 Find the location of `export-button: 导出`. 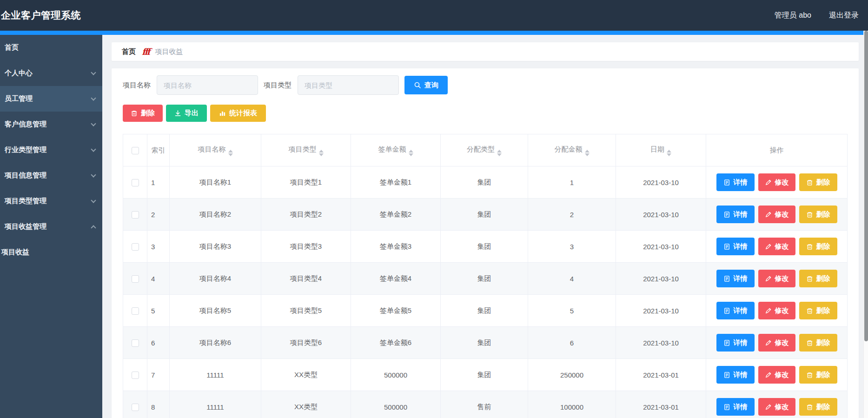

export-button: 导出 is located at coordinates (186, 113).